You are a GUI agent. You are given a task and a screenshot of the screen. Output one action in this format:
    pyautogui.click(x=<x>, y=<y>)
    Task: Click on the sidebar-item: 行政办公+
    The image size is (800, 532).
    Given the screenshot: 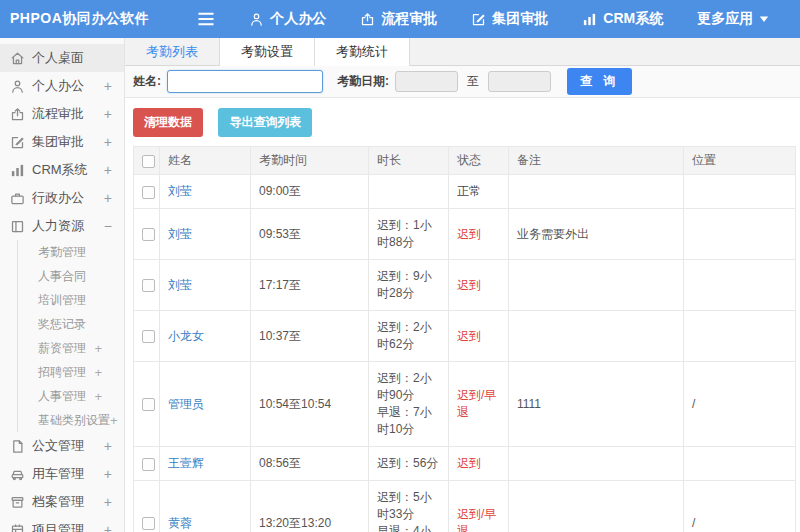 What is the action you would take?
    pyautogui.click(x=62, y=198)
    